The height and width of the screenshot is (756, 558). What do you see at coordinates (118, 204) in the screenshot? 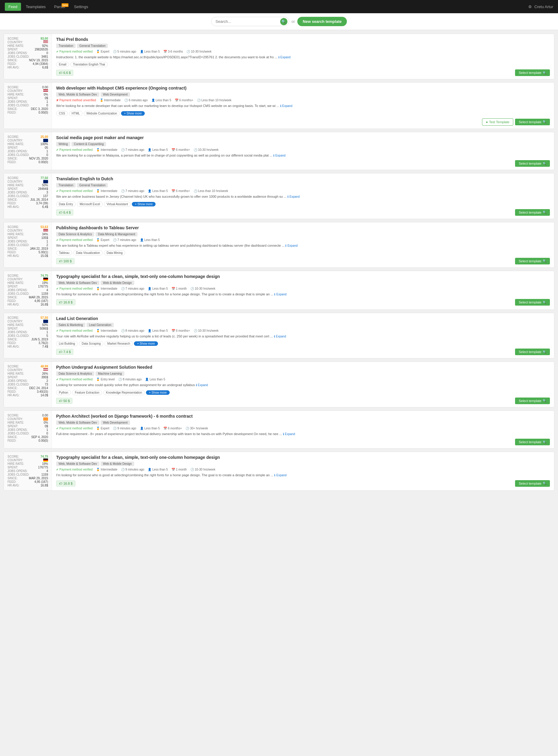
I see `skill-tag: Virtual Assistant` at bounding box center [118, 204].